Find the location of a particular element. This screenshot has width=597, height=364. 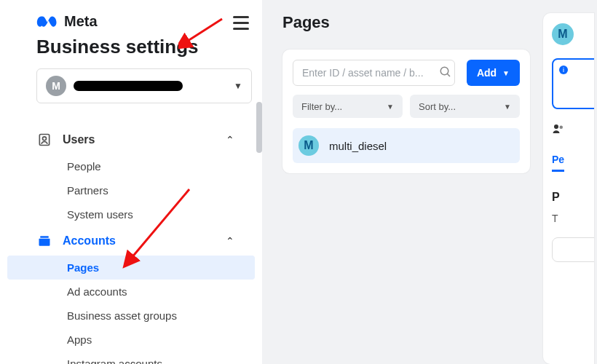

sidebar-item-system-users: System users is located at coordinates (131, 214).